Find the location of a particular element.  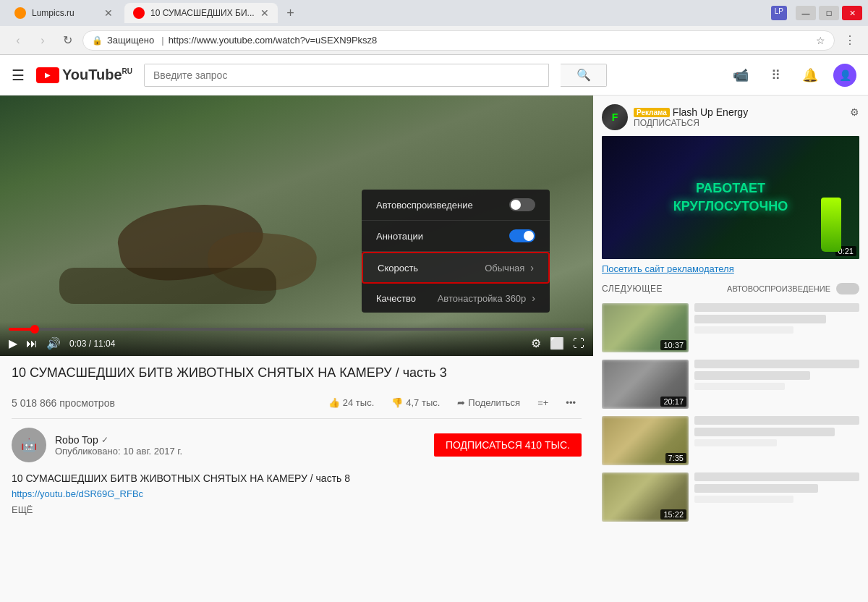

channel-name-text: Robo Top is located at coordinates (77, 440).